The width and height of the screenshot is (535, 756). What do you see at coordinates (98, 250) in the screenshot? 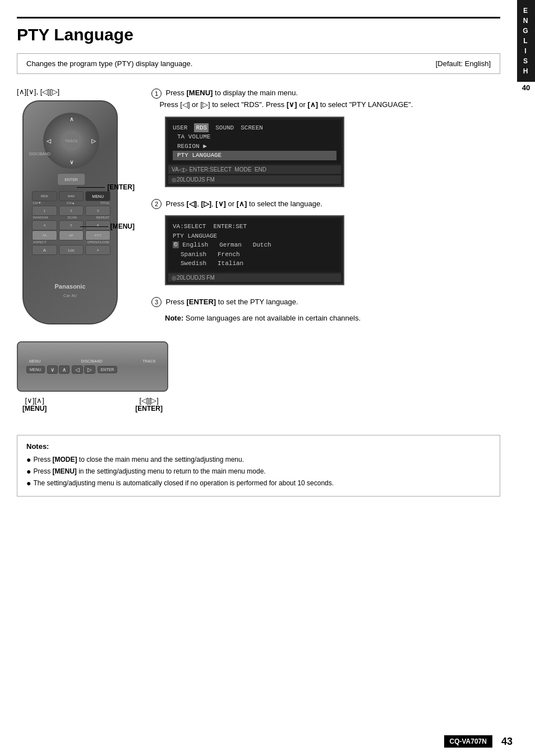
I see `extra-btn: +` at bounding box center [98, 250].